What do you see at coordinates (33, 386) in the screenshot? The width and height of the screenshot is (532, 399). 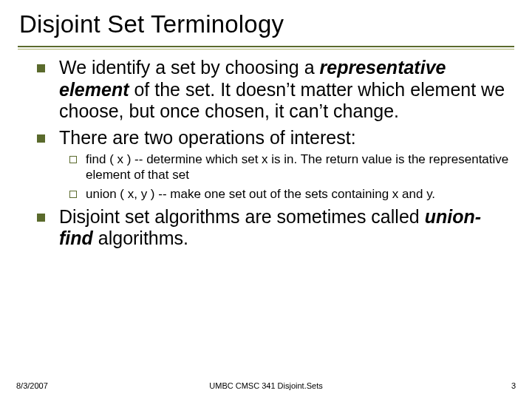 I see `footer-date: 8/3/2007` at bounding box center [33, 386].